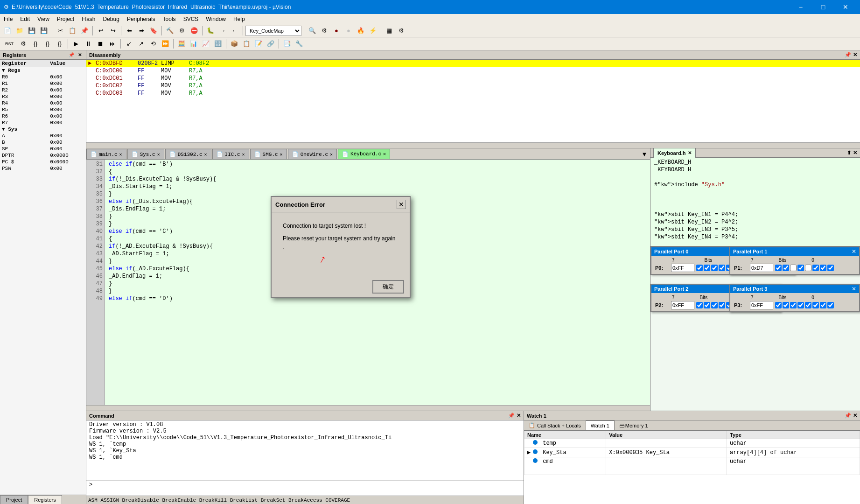 The image size is (860, 504). Describe the element at coordinates (855, 153) in the screenshot. I see `right-panel-close-icon: ✕` at that location.